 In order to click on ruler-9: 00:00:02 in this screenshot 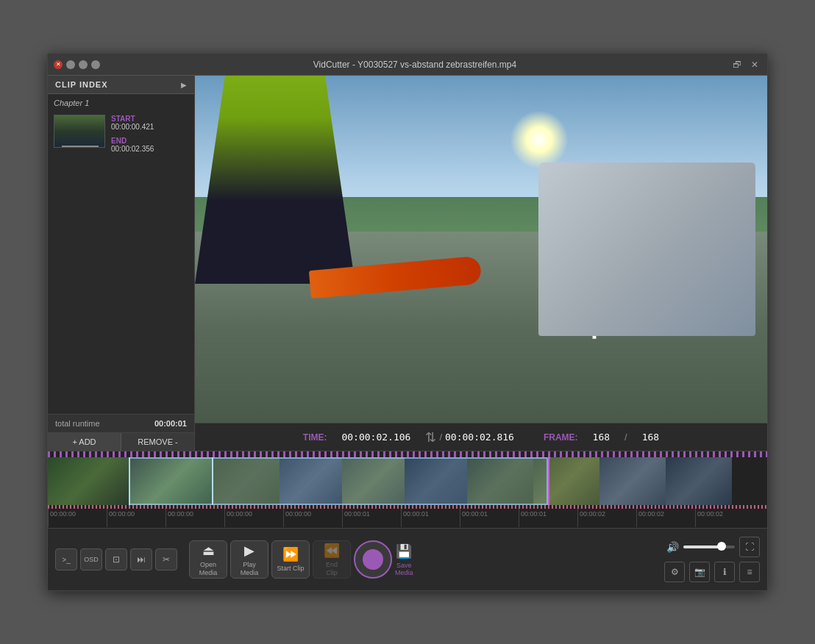, I will do `click(607, 518)`.